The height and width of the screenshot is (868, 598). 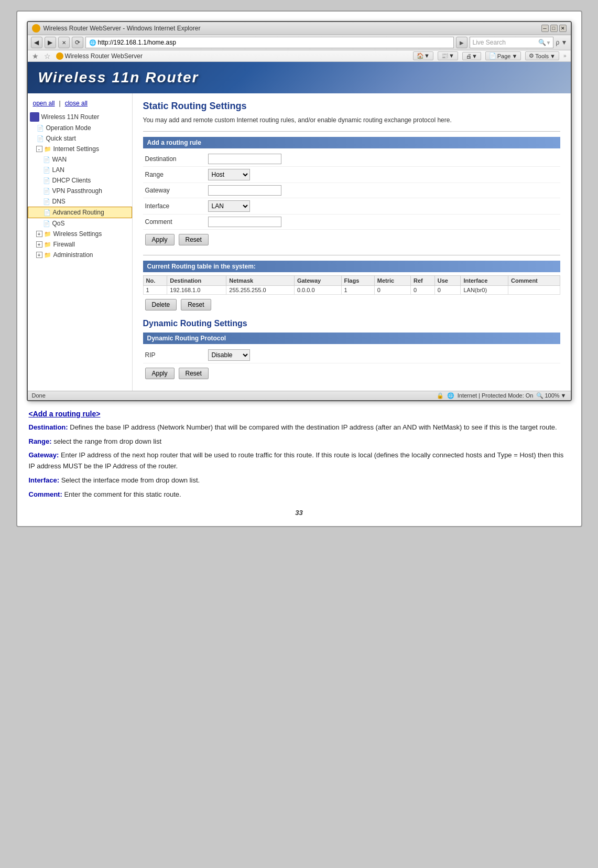 I want to click on search-options-button: ρ ▼, so click(x=561, y=42).